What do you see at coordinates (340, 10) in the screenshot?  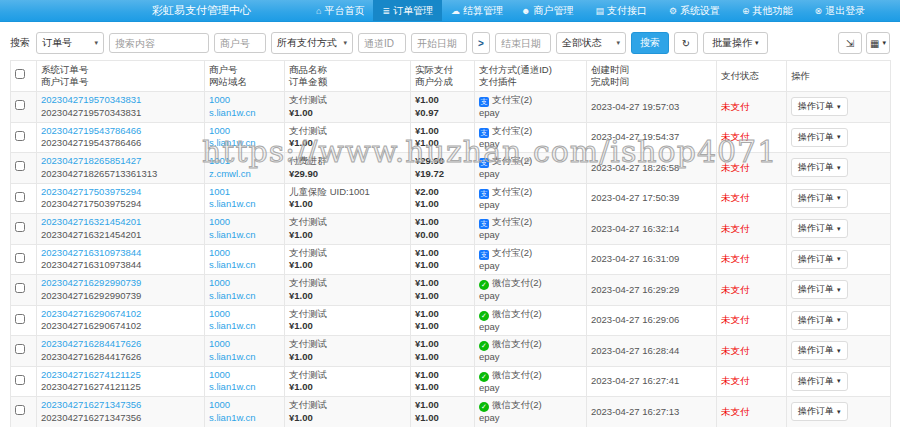 I see `nav-item-平台首页: ⌂ 平台首页` at bounding box center [340, 10].